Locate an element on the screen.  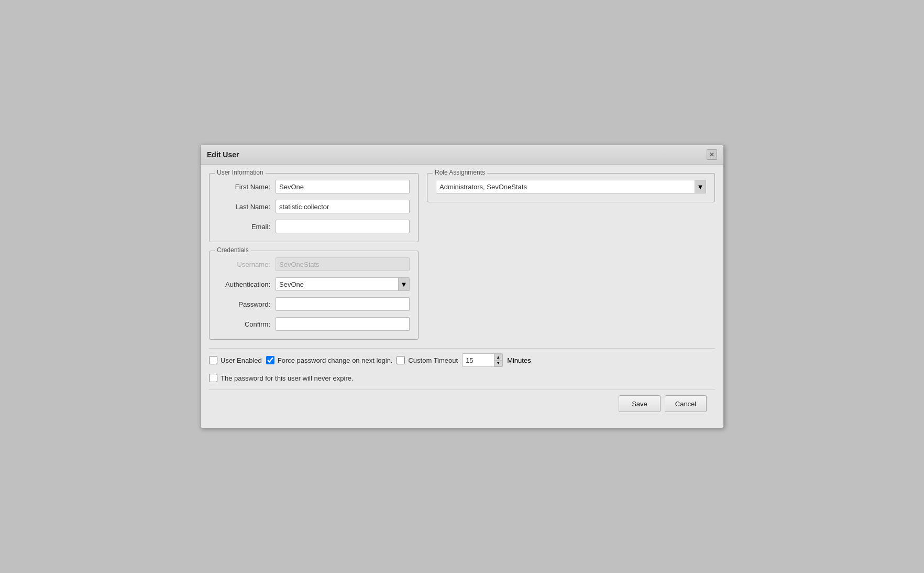
confirm-row: Confirm: is located at coordinates (314, 324).